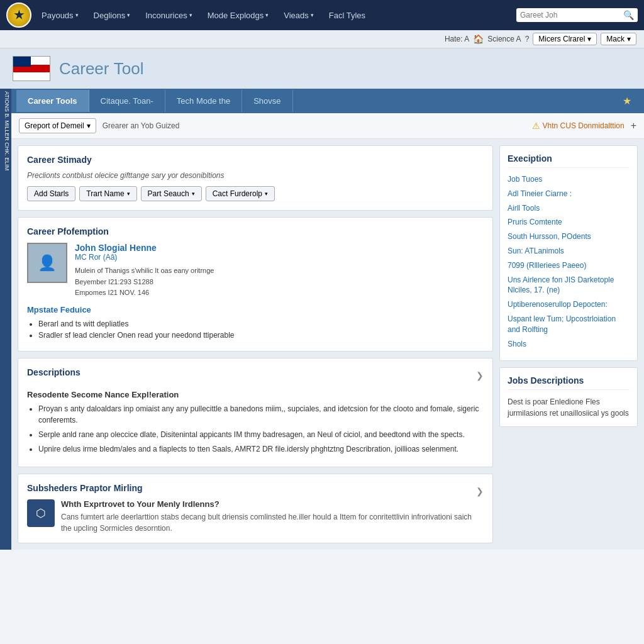 Image resolution: width=644 pixels, height=644 pixels. Describe the element at coordinates (570, 15) in the screenshot. I see `search-input` at that location.